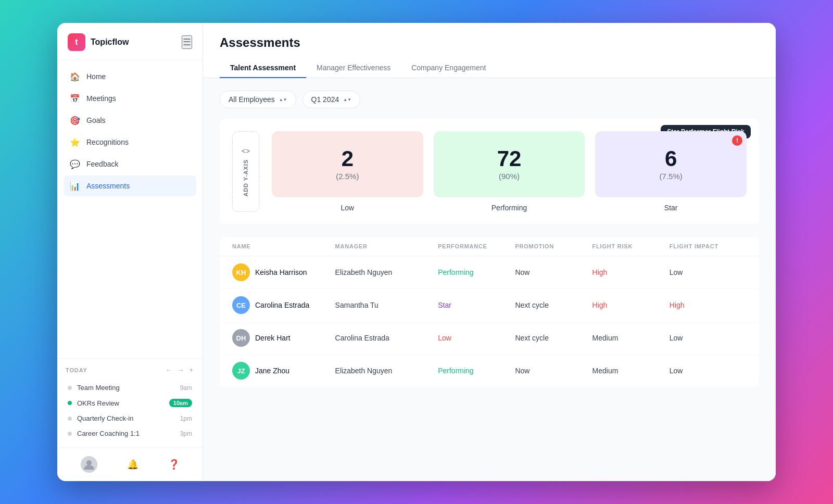 The image size is (833, 504). Describe the element at coordinates (489, 43) in the screenshot. I see `page-title: Assessments` at that location.